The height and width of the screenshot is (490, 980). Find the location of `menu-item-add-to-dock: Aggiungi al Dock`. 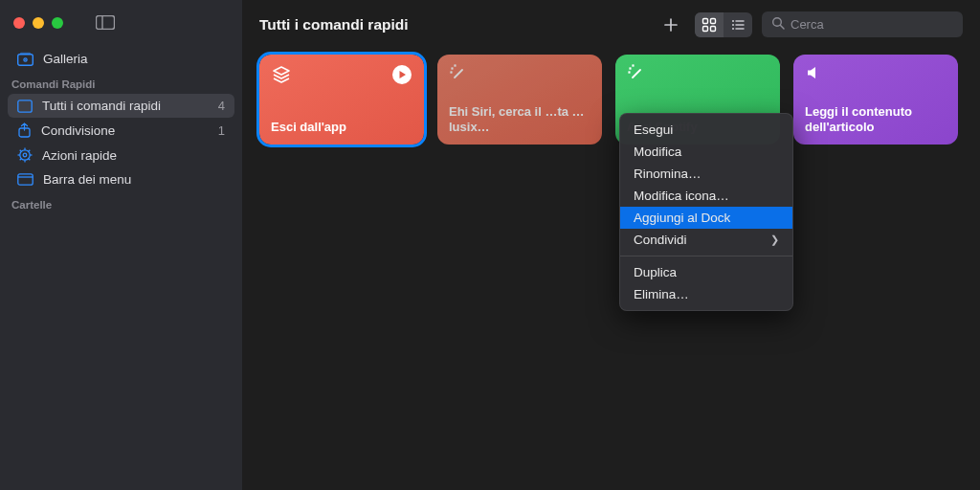

menu-item-add-to-dock: Aggiungi al Dock is located at coordinates (706, 218).